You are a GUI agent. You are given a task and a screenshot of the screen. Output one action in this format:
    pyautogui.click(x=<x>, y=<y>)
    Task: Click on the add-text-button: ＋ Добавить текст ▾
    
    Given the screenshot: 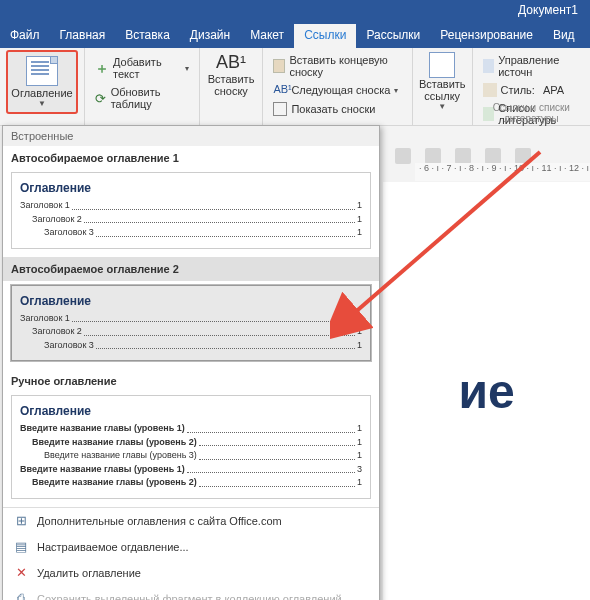 What is the action you would take?
    pyautogui.click(x=142, y=68)
    